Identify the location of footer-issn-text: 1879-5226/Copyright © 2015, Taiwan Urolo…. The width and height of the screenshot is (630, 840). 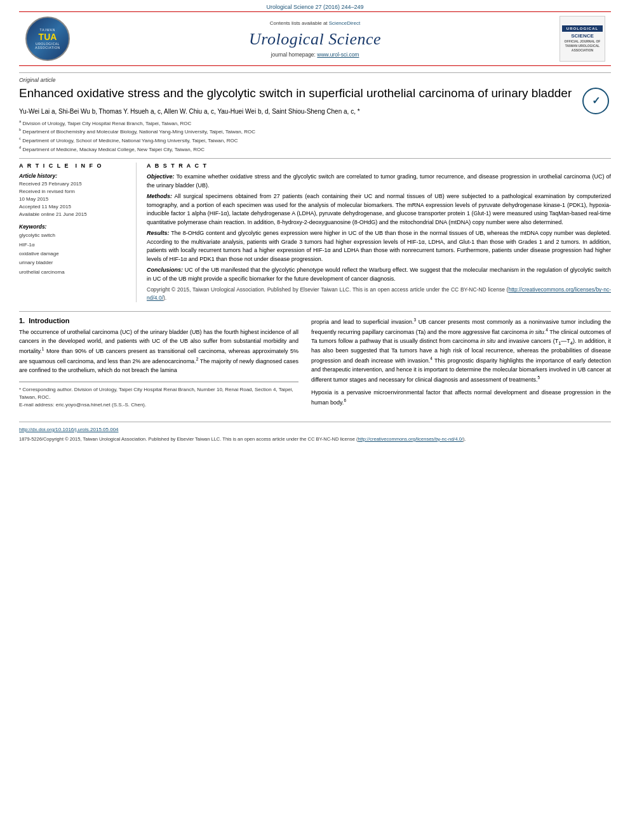
(188, 439).